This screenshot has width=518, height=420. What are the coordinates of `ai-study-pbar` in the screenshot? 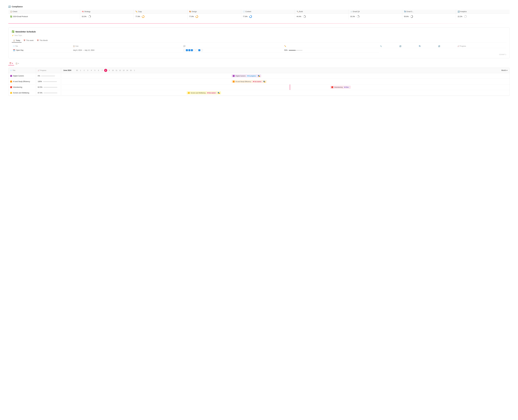 It's located at (50, 82).